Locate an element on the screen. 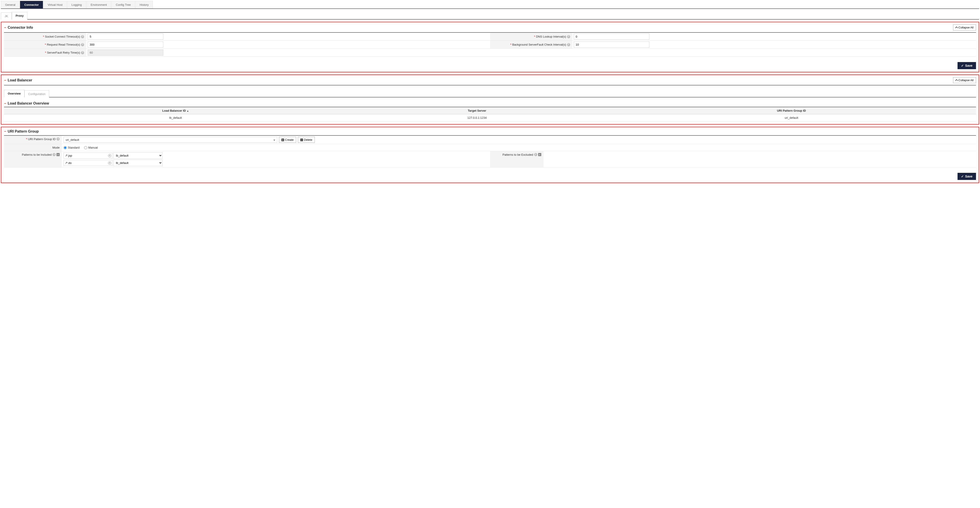 The width and height of the screenshot is (980, 508). load-balancer-title: − Load Balancer is located at coordinates (18, 80).